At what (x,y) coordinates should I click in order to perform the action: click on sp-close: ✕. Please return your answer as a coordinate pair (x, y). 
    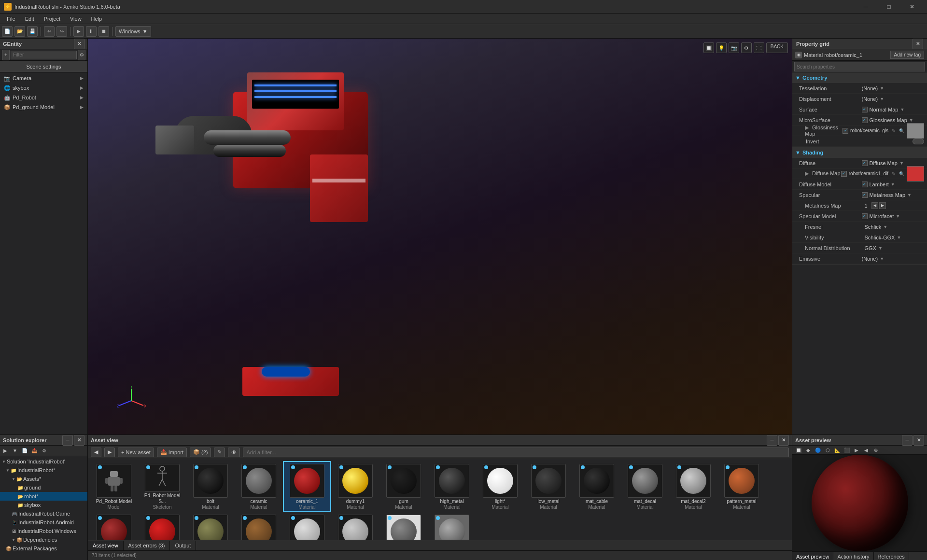
    Looking at the image, I should click on (79, 440).